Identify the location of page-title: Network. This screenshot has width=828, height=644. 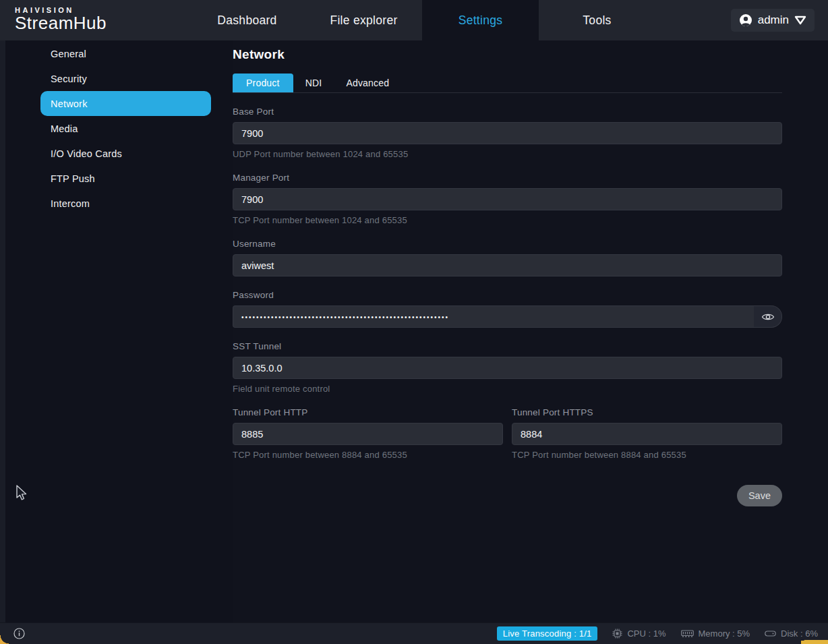
(507, 51).